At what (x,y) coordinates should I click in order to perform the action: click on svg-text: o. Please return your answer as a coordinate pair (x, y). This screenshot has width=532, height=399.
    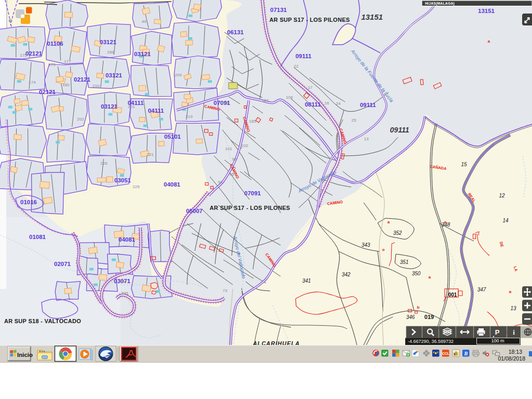
    Looking at the image, I should click on (383, 249).